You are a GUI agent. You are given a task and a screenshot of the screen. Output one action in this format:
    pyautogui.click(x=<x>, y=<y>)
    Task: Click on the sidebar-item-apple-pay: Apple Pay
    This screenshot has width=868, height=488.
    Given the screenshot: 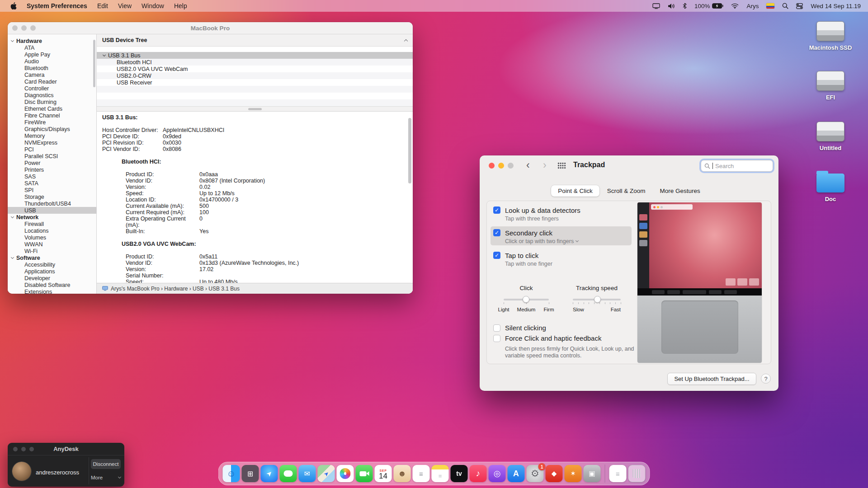 What is the action you would take?
    pyautogui.click(x=52, y=54)
    